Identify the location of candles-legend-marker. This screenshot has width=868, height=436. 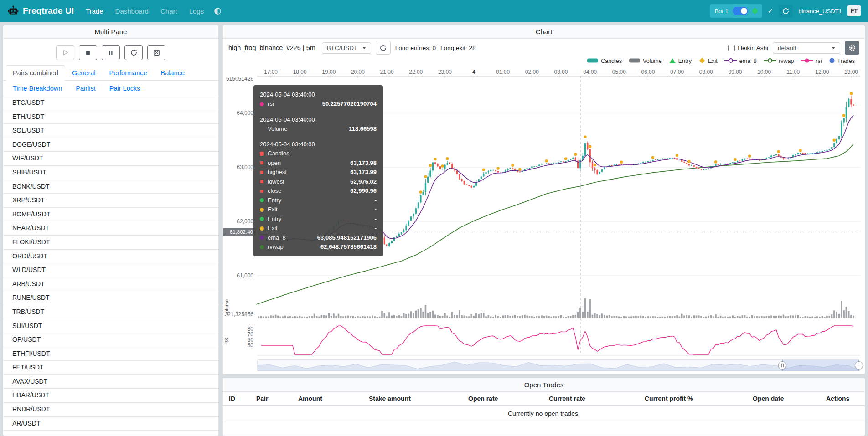
(593, 61).